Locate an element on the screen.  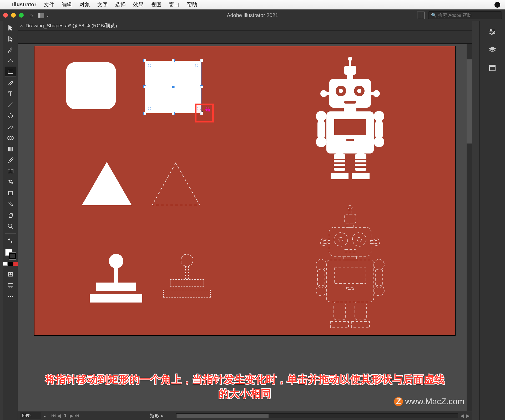
rectangle-tool is located at coordinates (11, 72).